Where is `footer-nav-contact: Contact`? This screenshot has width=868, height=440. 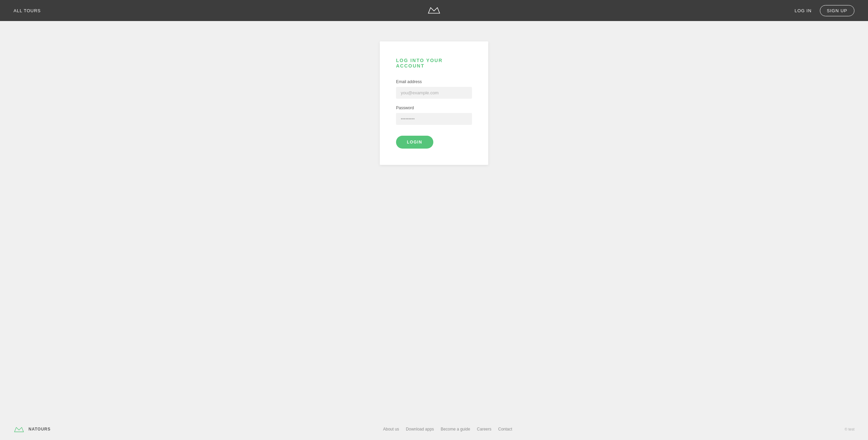
footer-nav-contact: Contact is located at coordinates (505, 429).